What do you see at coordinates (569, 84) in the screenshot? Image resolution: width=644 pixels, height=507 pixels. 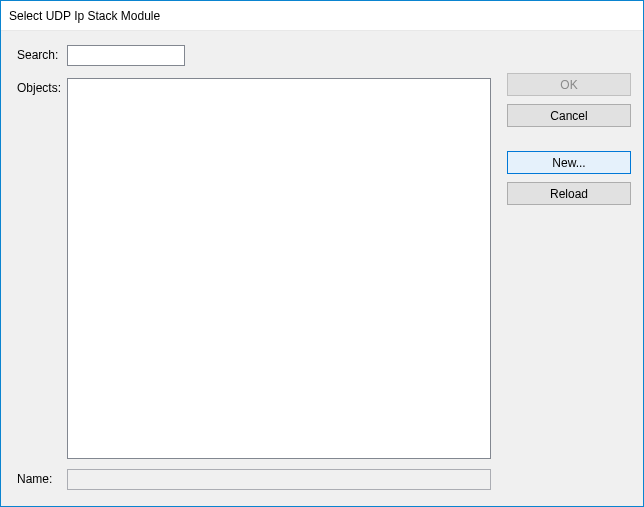 I see `ok-button: OK` at bounding box center [569, 84].